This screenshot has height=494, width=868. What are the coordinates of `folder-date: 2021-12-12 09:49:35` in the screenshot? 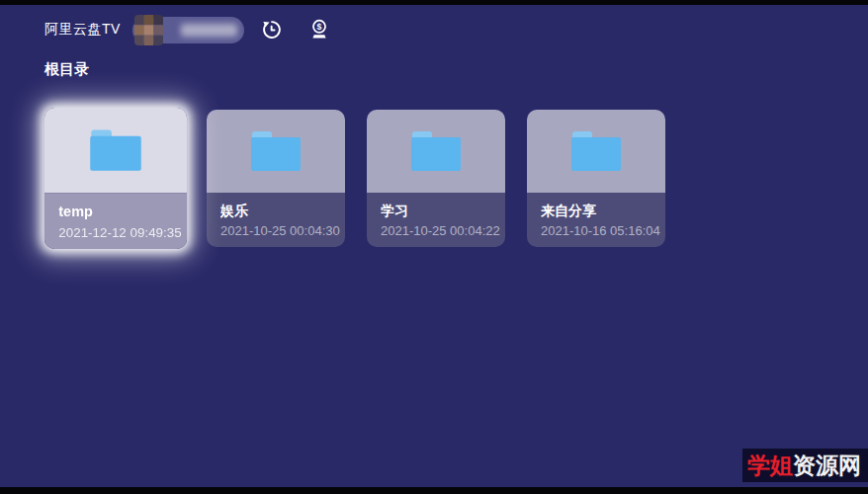 It's located at (115, 231).